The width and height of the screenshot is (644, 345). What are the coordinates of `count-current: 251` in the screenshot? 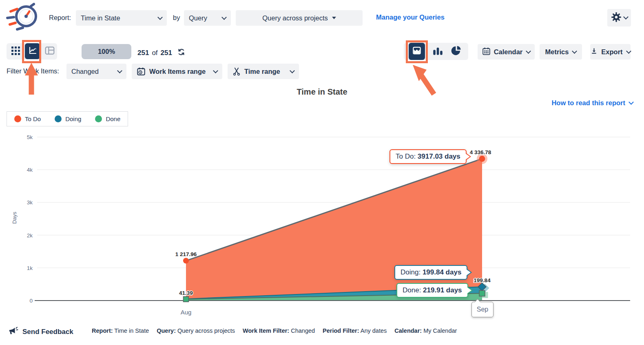 It's located at (143, 53).